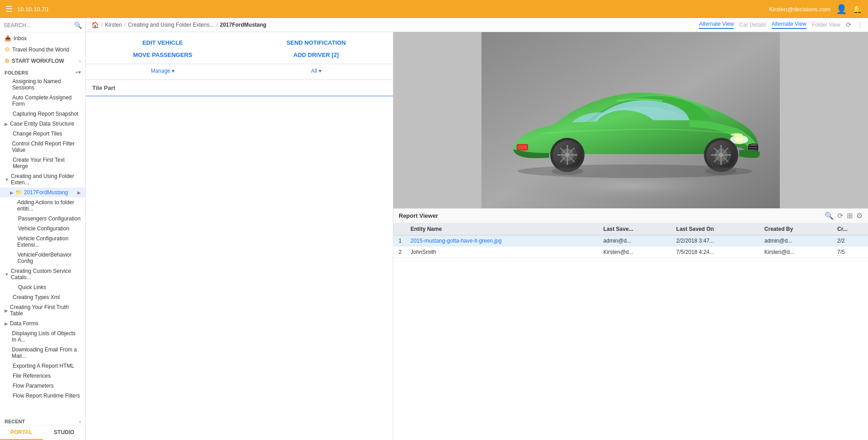 This screenshot has height=440, width=868. I want to click on folder-label: Creating Your First Truth Table, so click(45, 310).